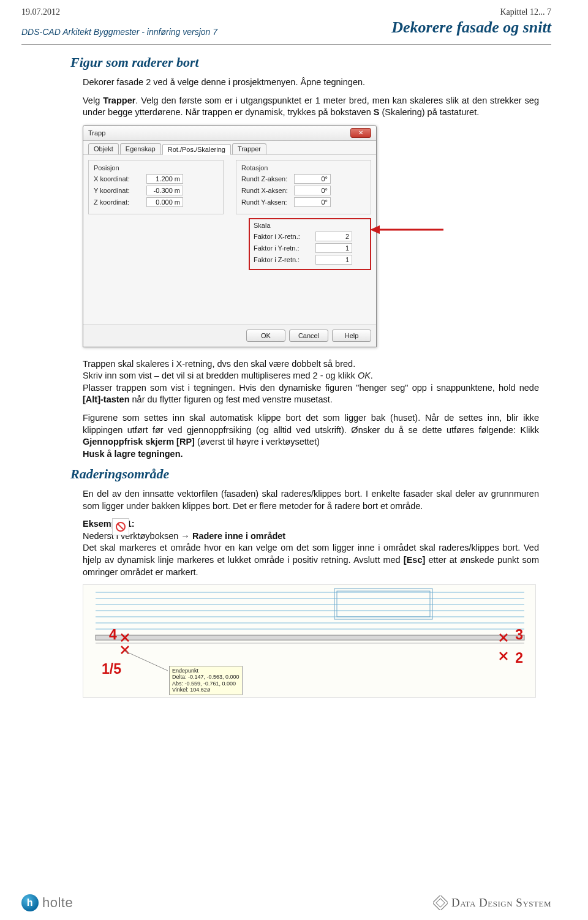 The image size is (588, 920). What do you see at coordinates (334, 248) in the screenshot?
I see `faktor-y-input: 1` at bounding box center [334, 248].